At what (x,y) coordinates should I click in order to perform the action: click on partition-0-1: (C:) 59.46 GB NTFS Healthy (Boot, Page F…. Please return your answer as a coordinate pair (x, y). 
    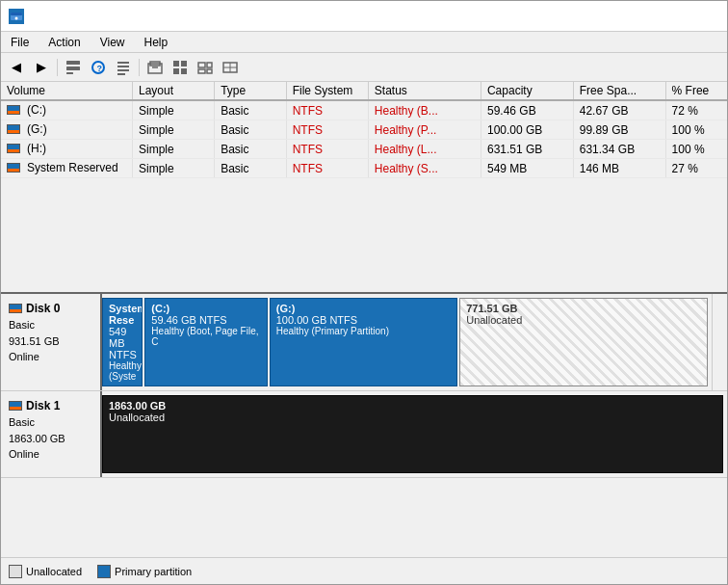
    Looking at the image, I should click on (206, 342).